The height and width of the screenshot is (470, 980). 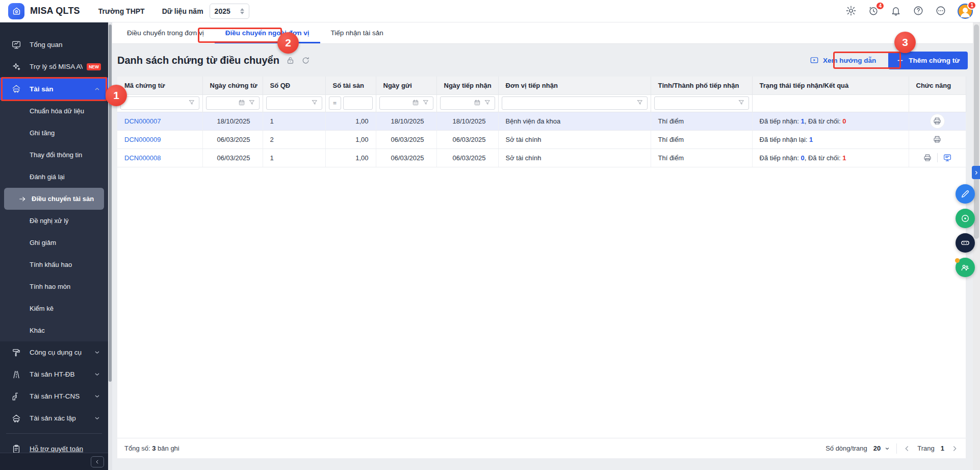 What do you see at coordinates (143, 158) in the screenshot?
I see `document-link: DCN000008` at bounding box center [143, 158].